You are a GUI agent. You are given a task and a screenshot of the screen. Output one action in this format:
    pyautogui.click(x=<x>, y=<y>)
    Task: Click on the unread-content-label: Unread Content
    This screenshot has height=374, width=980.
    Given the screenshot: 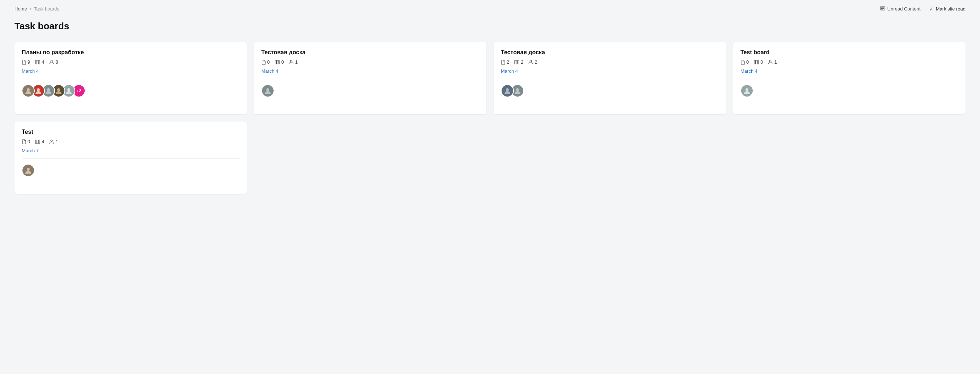 What is the action you would take?
    pyautogui.click(x=904, y=9)
    